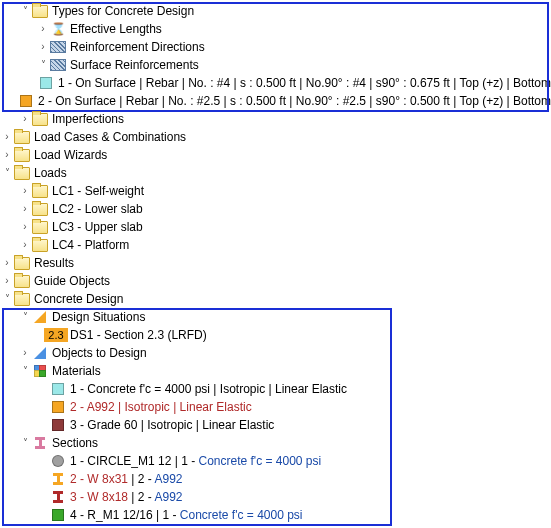 Image resolution: width=551 pixels, height=528 pixels. What do you see at coordinates (276, 497) in the screenshot?
I see `tree-item-section-3: · 3 - W 8x18 | 2 - A992` at bounding box center [276, 497].